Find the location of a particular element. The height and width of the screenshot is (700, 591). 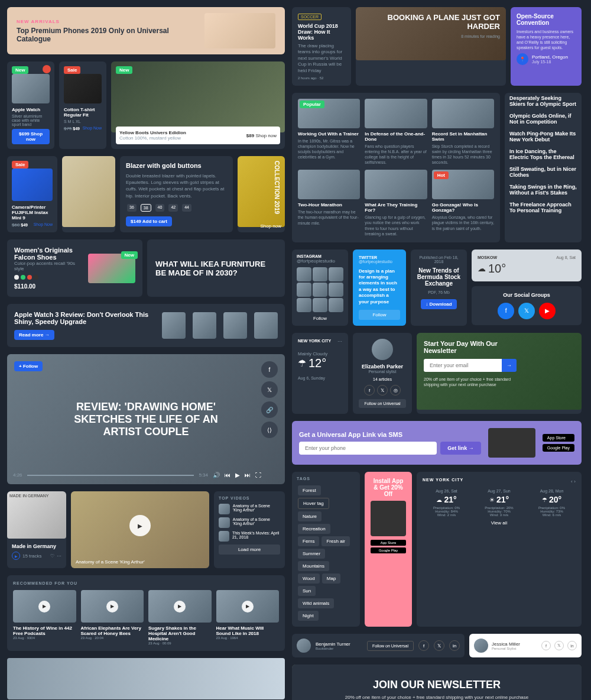

author-card: Elizabeth Parker Personal stylist 14 art… is located at coordinates (382, 374).